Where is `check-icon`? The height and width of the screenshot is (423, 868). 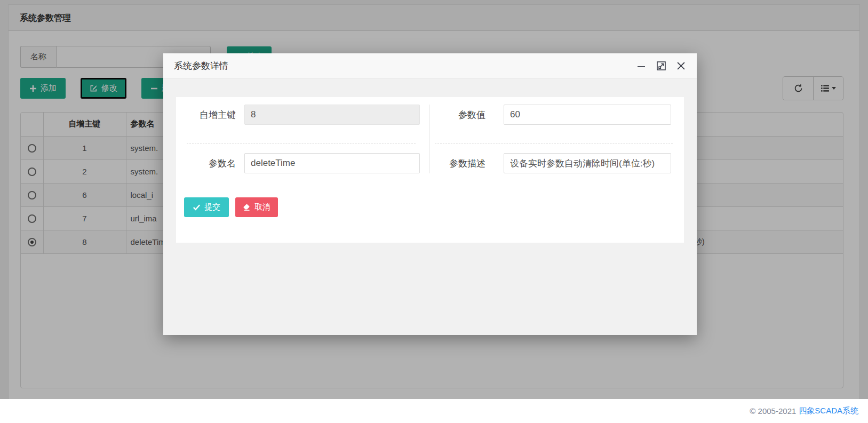 check-icon is located at coordinates (196, 207).